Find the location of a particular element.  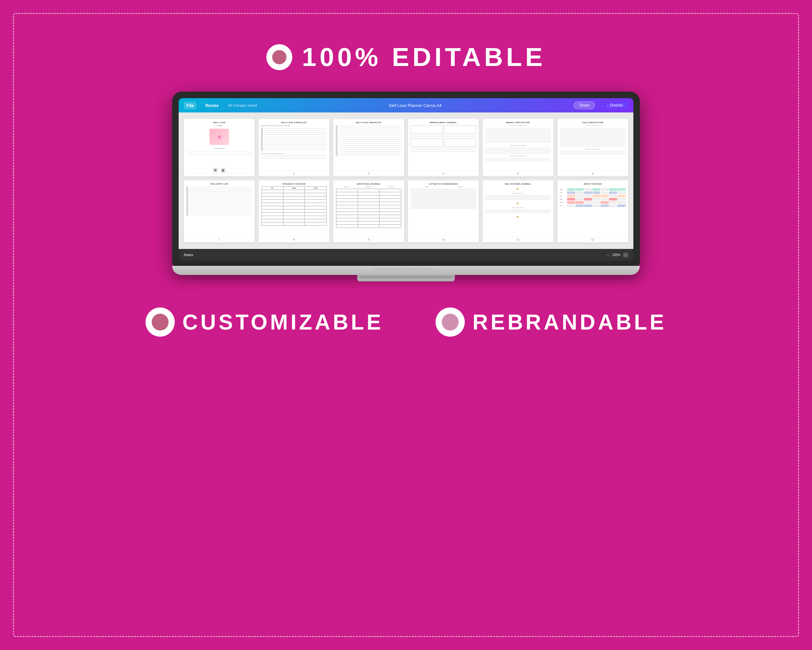

customizable-icon-inner is located at coordinates (160, 322).